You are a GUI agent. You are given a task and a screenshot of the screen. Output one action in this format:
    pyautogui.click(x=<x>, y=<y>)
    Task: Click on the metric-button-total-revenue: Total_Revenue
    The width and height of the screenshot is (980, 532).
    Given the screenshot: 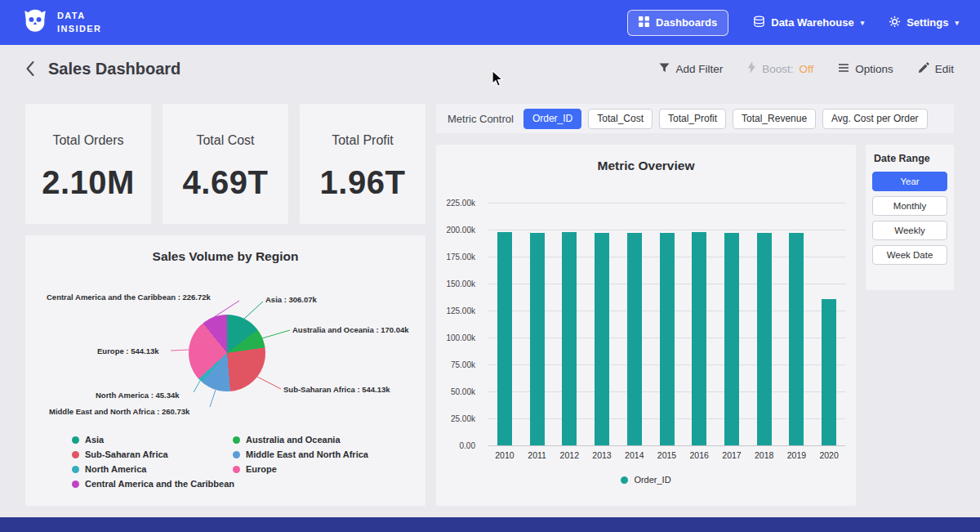 What is the action you would take?
    pyautogui.click(x=774, y=119)
    